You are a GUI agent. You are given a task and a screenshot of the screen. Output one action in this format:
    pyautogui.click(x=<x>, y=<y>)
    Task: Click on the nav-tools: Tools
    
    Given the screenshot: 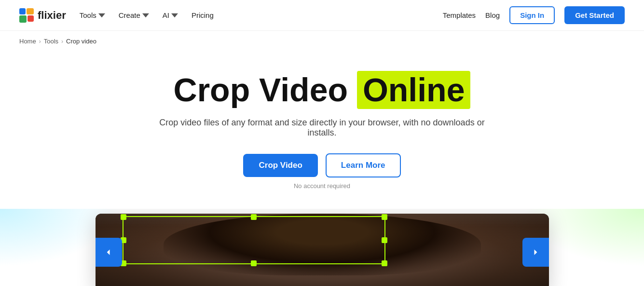 What is the action you would take?
    pyautogui.click(x=93, y=15)
    